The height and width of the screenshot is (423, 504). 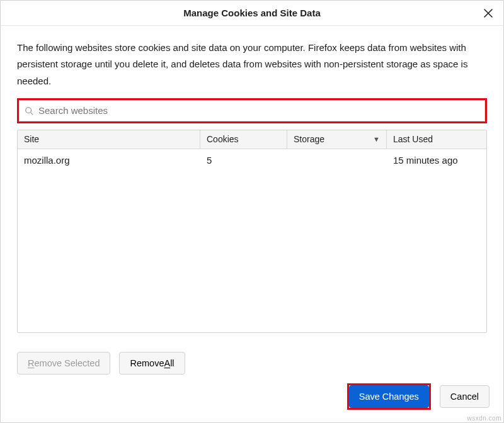 What do you see at coordinates (484, 418) in the screenshot?
I see `watermark: wsxdn.com` at bounding box center [484, 418].